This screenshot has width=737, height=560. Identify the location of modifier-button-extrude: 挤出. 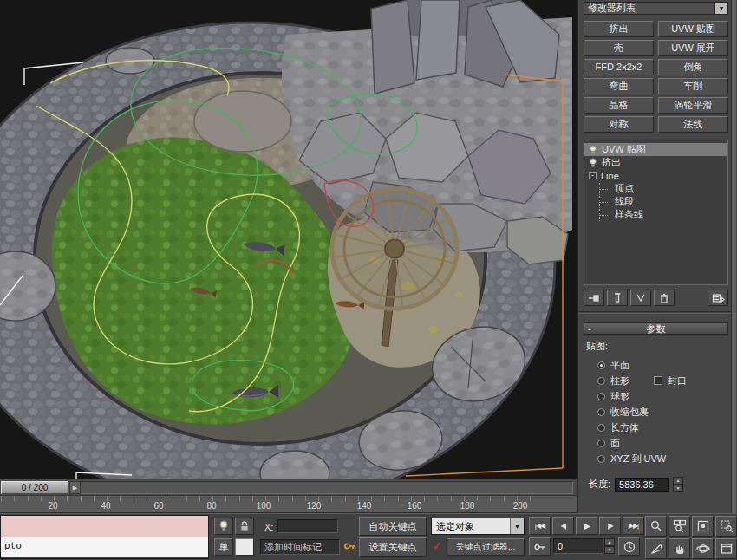
(619, 29).